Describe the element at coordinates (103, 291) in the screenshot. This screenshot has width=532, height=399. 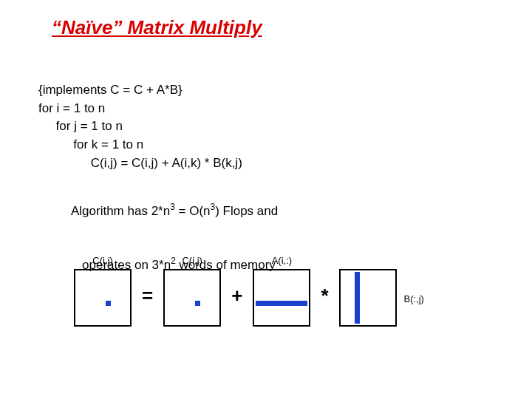
I see `matrix-c-result: C(i,j)` at that location.